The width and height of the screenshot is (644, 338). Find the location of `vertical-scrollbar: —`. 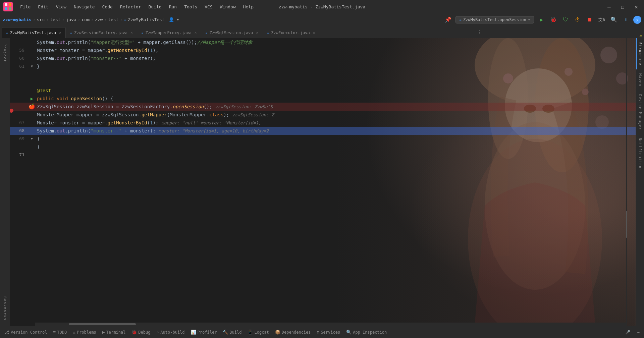

vertical-scrollbar: — is located at coordinates (627, 182).